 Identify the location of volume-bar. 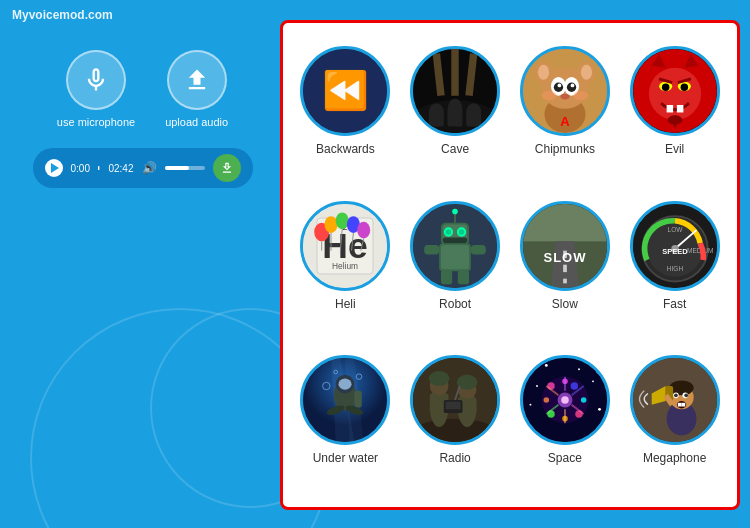
(185, 168).